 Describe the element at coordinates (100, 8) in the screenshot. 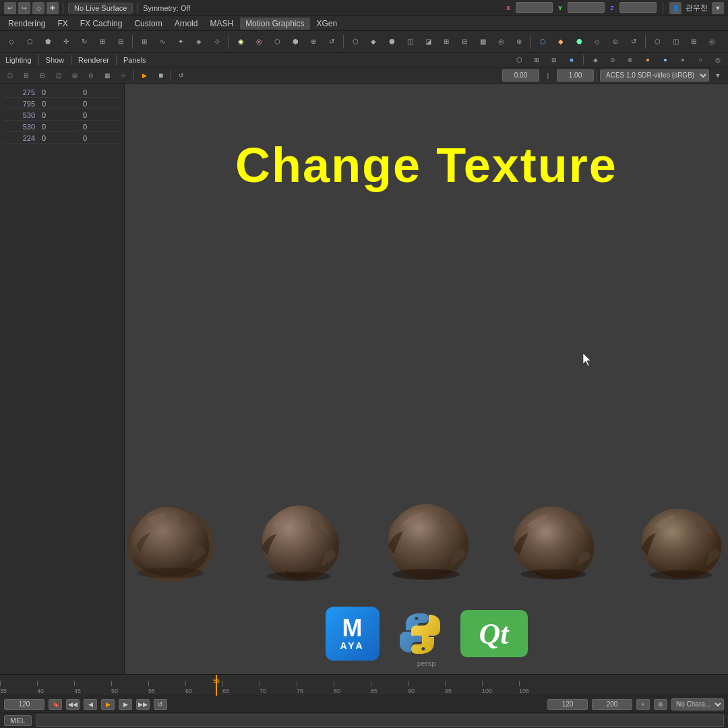

I see `no-live-surface-label: No Live Surface` at that location.